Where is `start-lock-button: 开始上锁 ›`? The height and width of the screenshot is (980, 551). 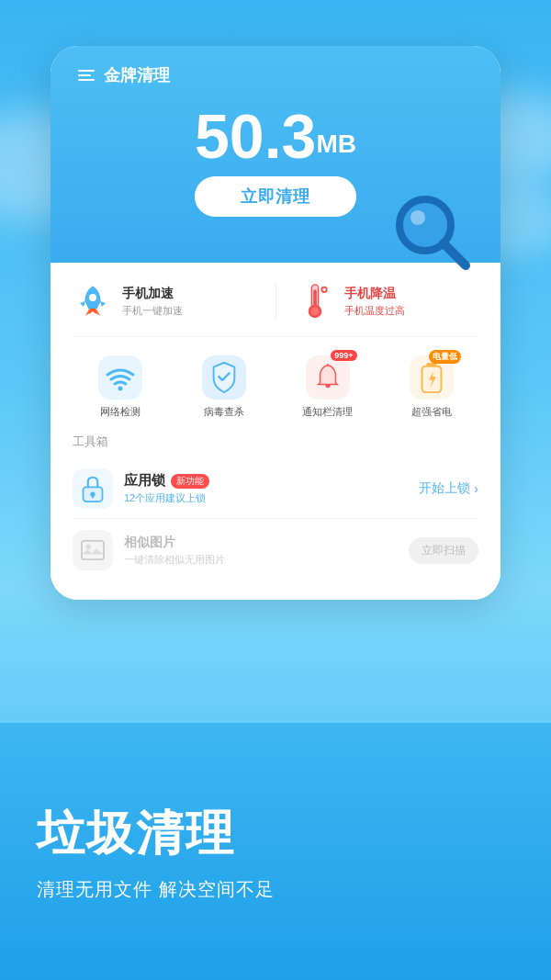 start-lock-button: 开始上锁 › is located at coordinates (448, 489).